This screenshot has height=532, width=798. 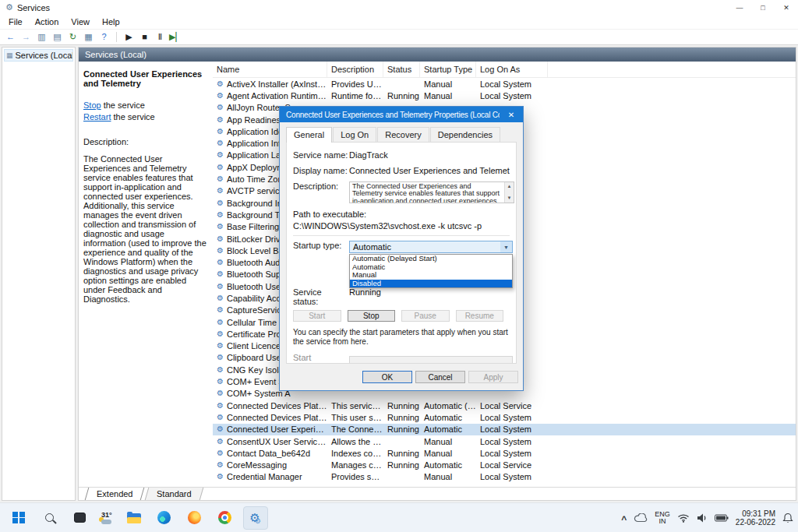 What do you see at coordinates (19, 518) in the screenshot?
I see `start-menu-button` at bounding box center [19, 518].